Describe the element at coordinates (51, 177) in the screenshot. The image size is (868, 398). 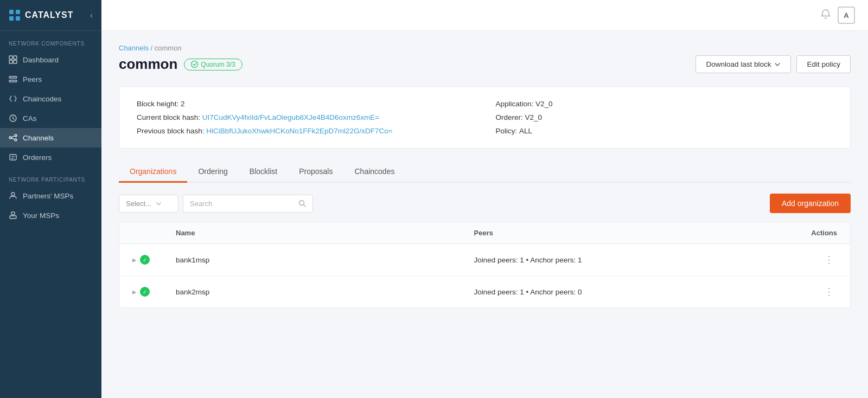
I see `network-participants-section-label: Network participants` at that location.